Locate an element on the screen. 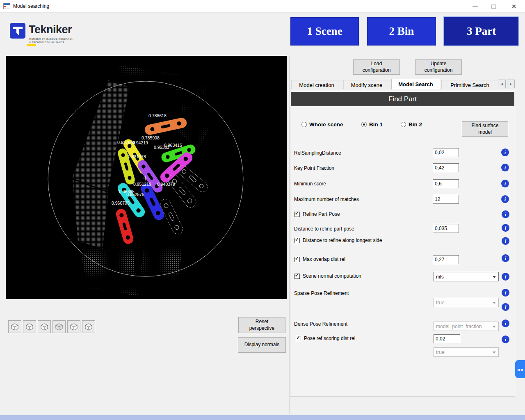 This screenshot has width=525, height=420. find-part-header: Find Part is located at coordinates (403, 99).